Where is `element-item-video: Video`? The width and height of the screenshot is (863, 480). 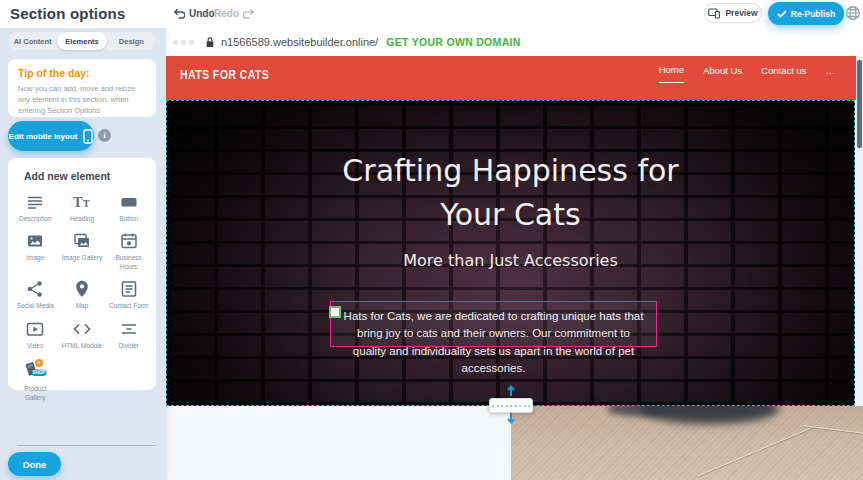 element-item-video: Video is located at coordinates (36, 334).